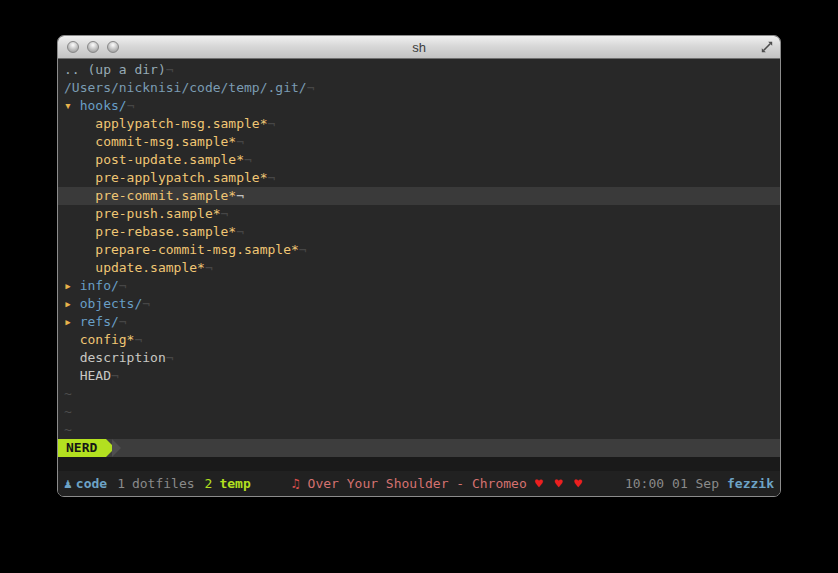 Image resolution: width=838 pixels, height=573 pixels. Describe the element at coordinates (170, 160) in the screenshot. I see `tree-row-label: post-update.sample*` at that location.